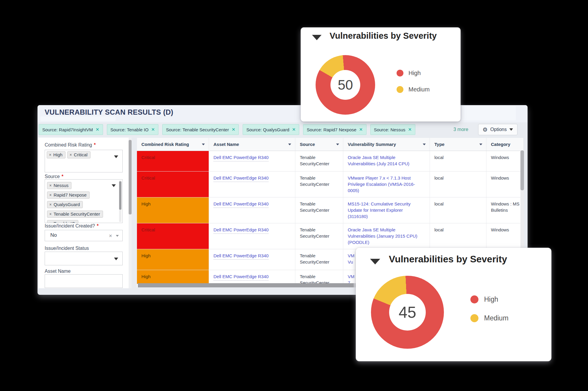 This screenshot has width=588, height=391. What do you see at coordinates (386, 210) in the screenshot?
I see `vulnerability-summary-cell: MS15-124: Cumulative SecurityUpdate for …` at bounding box center [386, 210].